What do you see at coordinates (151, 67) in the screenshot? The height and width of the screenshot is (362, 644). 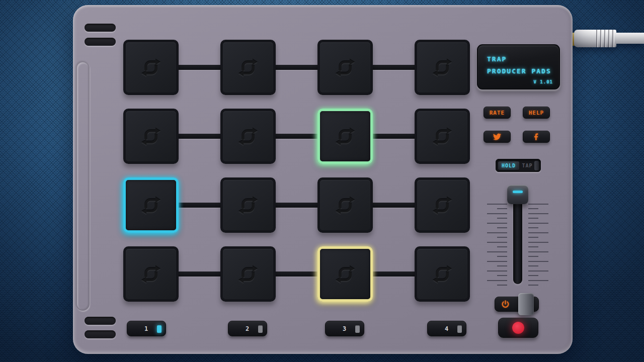 I see `pad-r1-c1` at bounding box center [151, 67].